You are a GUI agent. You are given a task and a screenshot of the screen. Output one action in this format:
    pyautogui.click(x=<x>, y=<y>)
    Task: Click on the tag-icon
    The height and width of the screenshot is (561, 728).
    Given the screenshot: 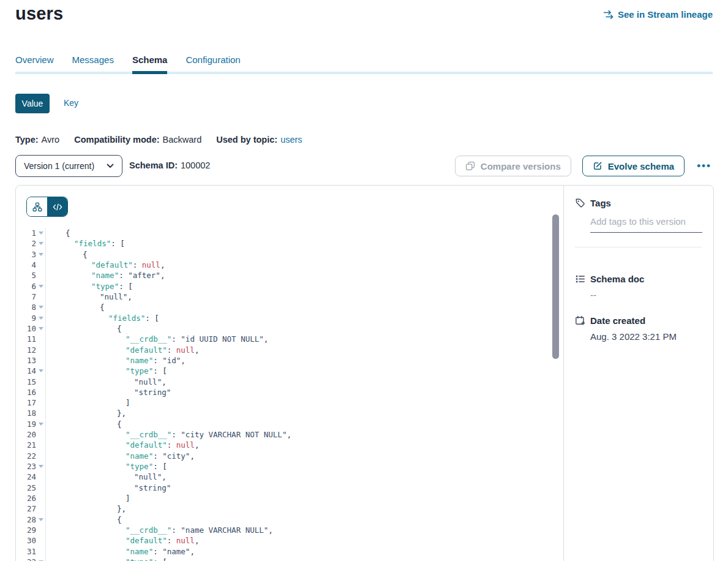 What is the action you would take?
    pyautogui.click(x=580, y=203)
    